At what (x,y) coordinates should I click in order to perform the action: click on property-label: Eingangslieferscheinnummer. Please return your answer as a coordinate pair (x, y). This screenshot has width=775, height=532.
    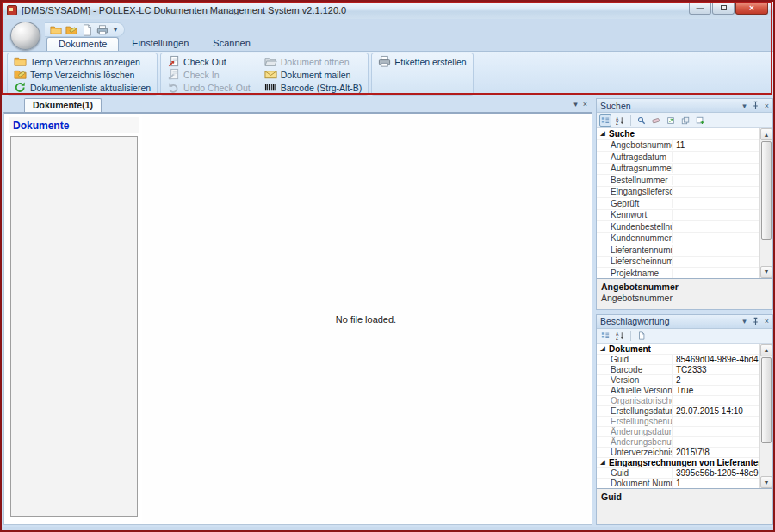
    Looking at the image, I should click on (635, 191).